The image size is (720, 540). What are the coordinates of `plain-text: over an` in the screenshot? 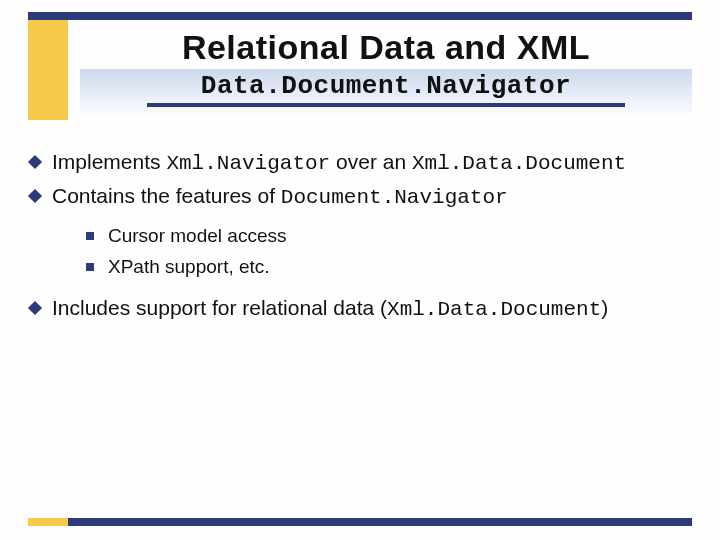 It's located at (371, 162).